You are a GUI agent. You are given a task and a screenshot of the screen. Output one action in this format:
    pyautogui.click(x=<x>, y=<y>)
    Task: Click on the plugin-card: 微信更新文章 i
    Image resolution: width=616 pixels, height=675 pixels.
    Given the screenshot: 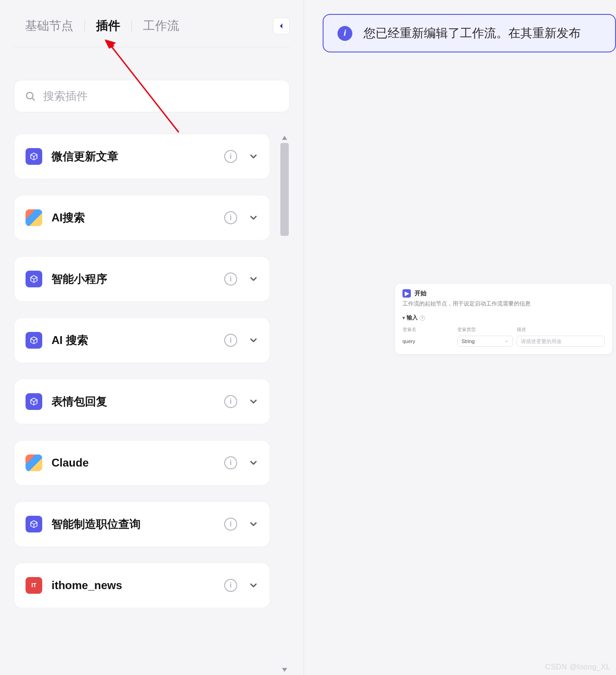 What is the action you would take?
    pyautogui.click(x=142, y=156)
    